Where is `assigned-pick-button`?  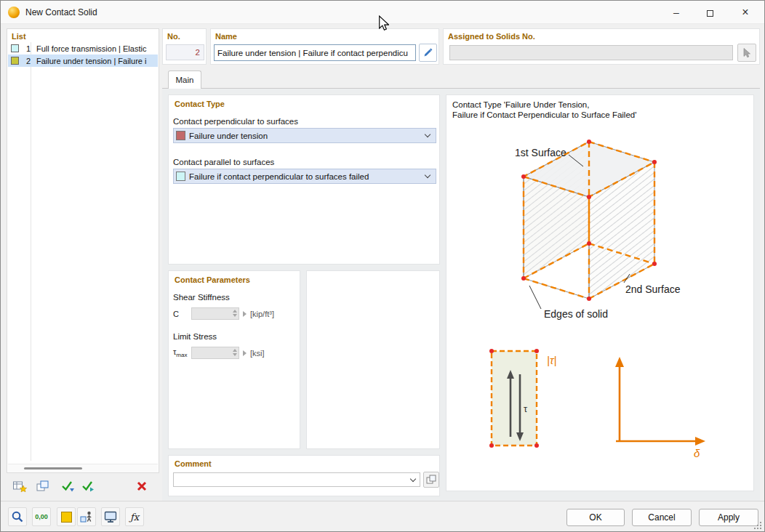
assigned-pick-button is located at coordinates (747, 52).